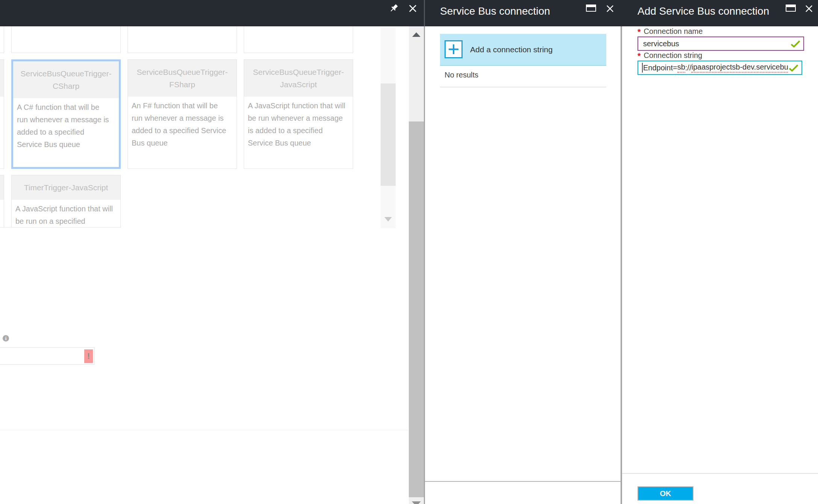 This screenshot has height=504, width=818. I want to click on blade-divider, so click(424, 13).